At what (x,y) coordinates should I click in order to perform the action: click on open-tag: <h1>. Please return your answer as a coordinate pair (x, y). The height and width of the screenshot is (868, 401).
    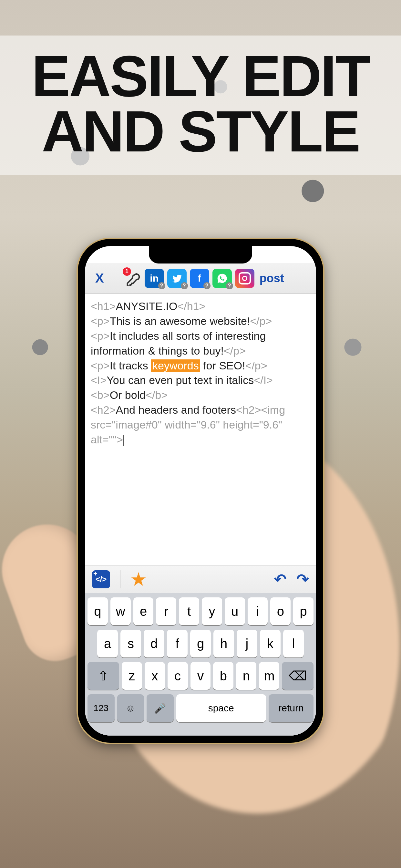
    Looking at the image, I should click on (103, 306).